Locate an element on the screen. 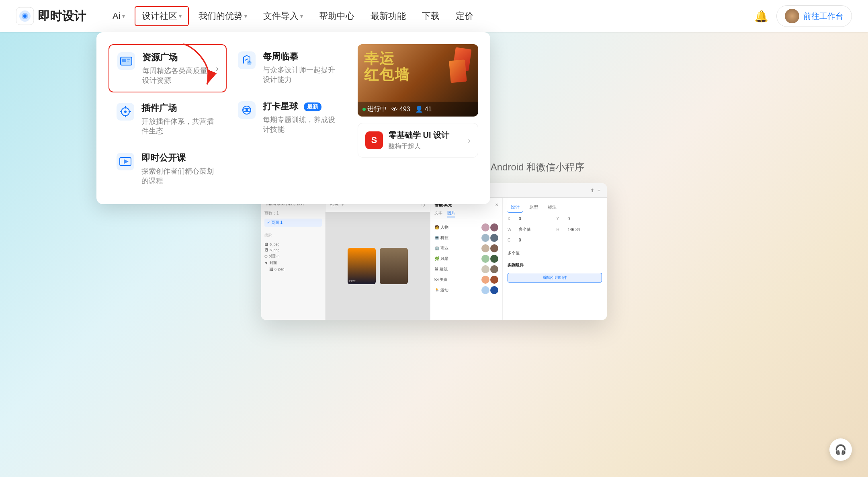 The height and width of the screenshot is (477, 868). weekly-title: 每周临摹 is located at coordinates (302, 57).